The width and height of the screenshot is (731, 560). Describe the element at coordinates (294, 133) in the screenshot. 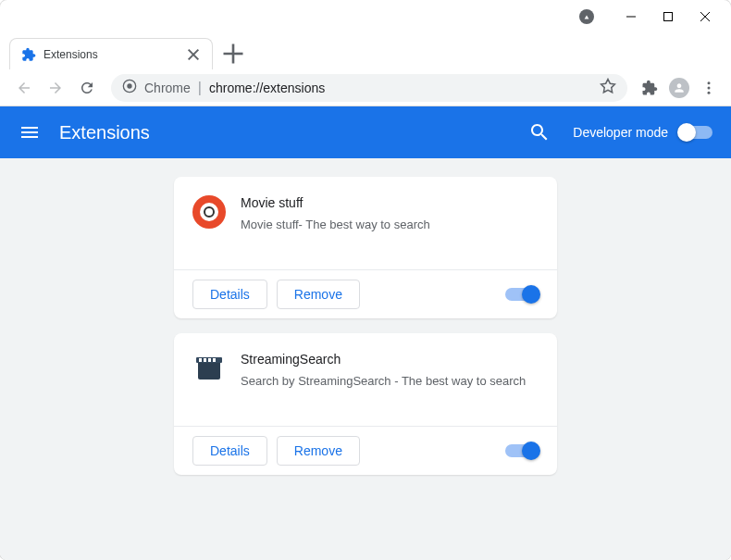

I see `page-title: Extensions` at that location.